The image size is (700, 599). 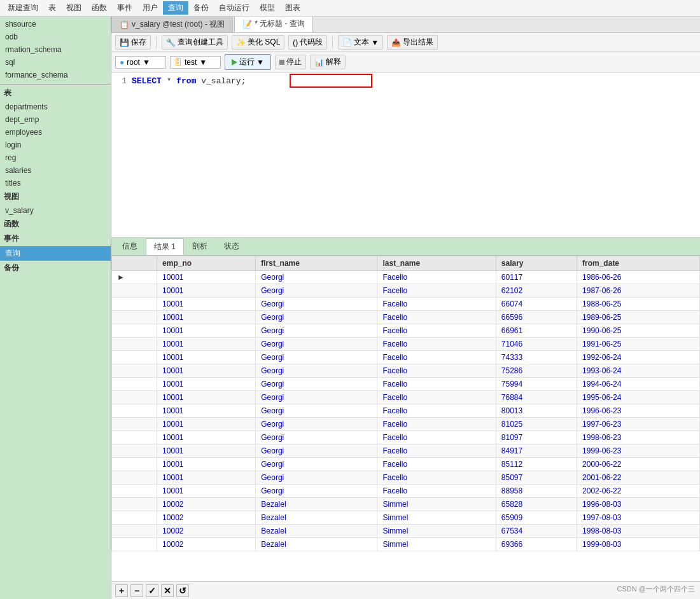 I want to click on table-row: 10001GeorgiFacello850972001-06-22, so click(x=406, y=478).